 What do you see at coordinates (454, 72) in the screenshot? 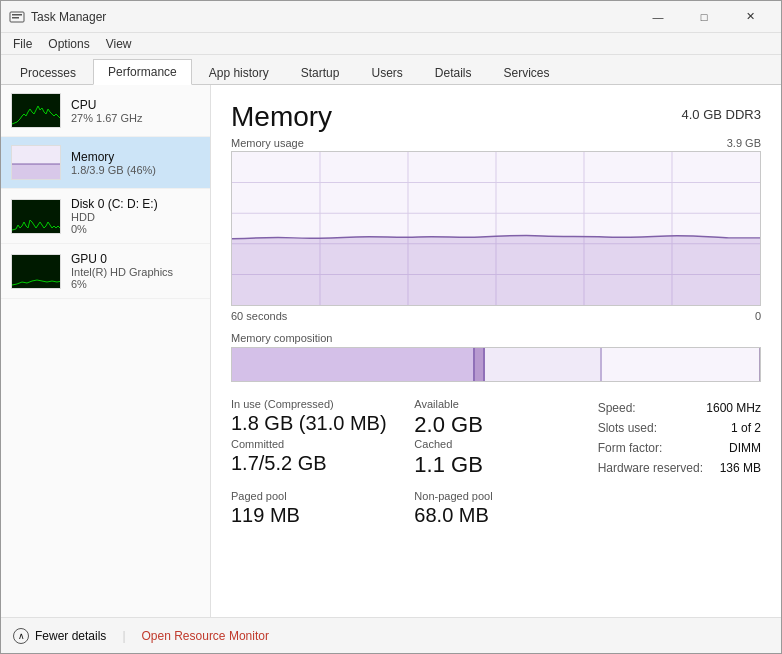
I see `tab-details: Details` at bounding box center [454, 72].